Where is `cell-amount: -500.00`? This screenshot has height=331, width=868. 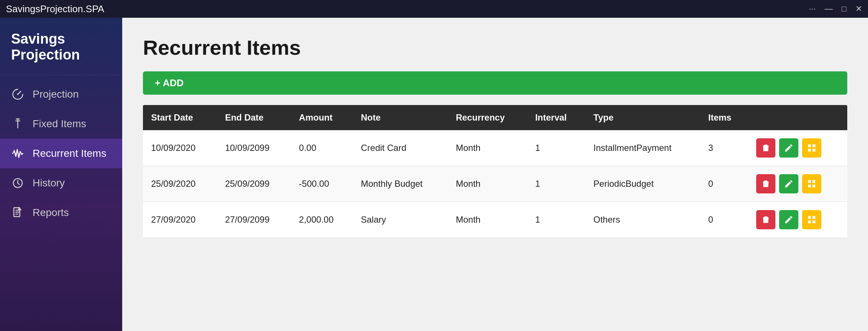 cell-amount: -500.00 is located at coordinates (321, 184).